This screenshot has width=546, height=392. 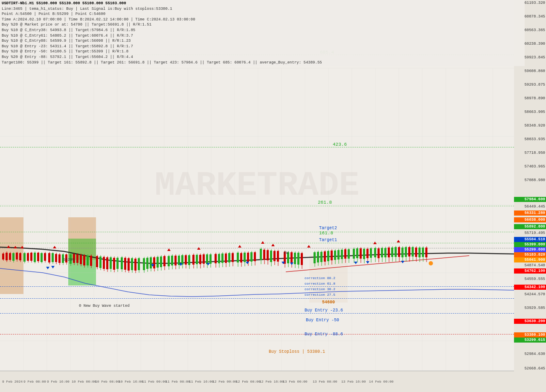 I want to click on price-53630: 53630.200, so click(x=530, y=321).